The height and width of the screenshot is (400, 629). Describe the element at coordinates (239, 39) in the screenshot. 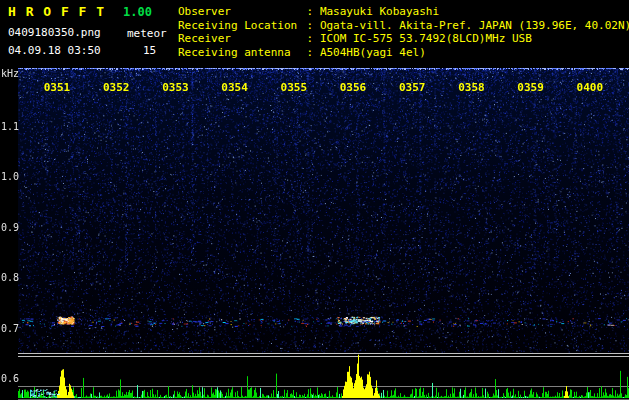

I see `info-label: Receiver` at that location.